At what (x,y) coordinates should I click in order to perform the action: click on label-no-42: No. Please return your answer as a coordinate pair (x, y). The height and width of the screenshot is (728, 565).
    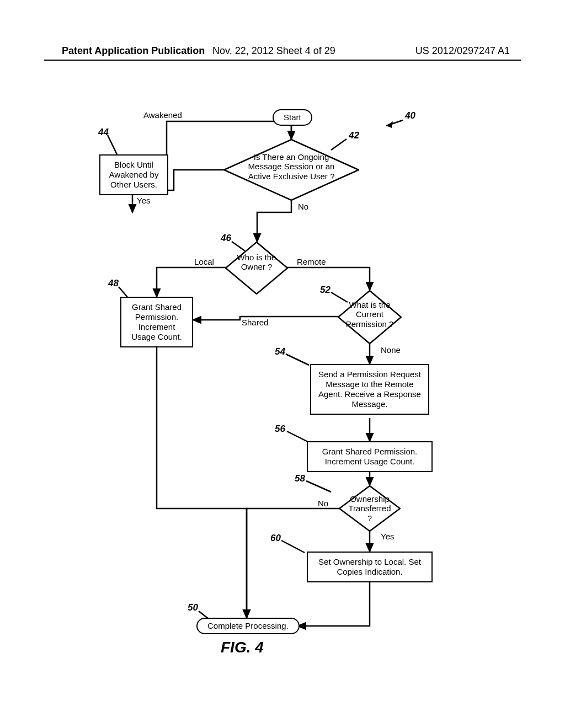
    Looking at the image, I should click on (303, 206).